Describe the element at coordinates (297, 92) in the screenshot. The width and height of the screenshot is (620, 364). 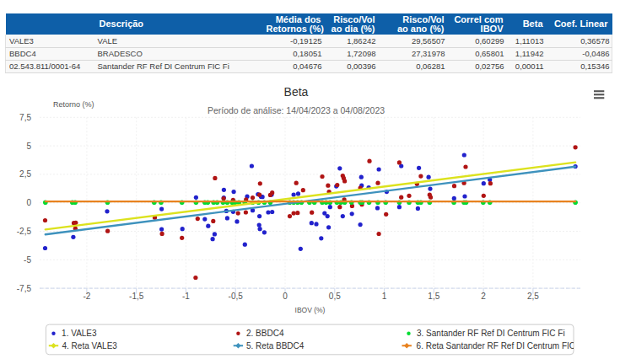
I see `svg-text: Beta` at that location.